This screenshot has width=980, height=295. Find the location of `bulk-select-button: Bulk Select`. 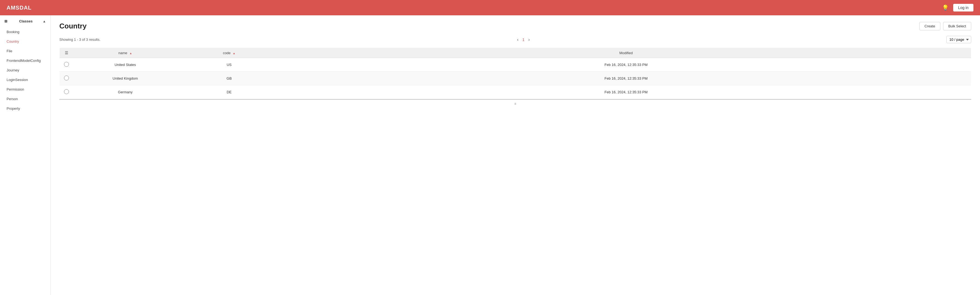

bulk-select-button: Bulk Select is located at coordinates (957, 26).